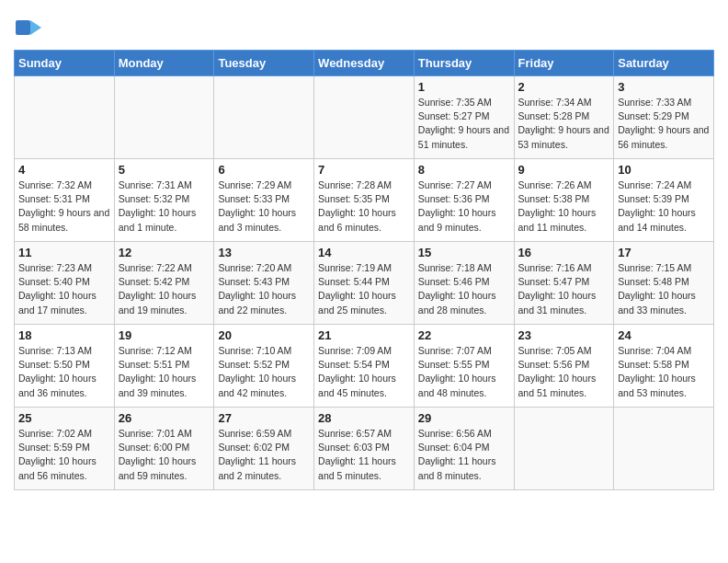 The image size is (728, 563). What do you see at coordinates (265, 63) in the screenshot?
I see `col-header-tuesday: Tuesday` at bounding box center [265, 63].